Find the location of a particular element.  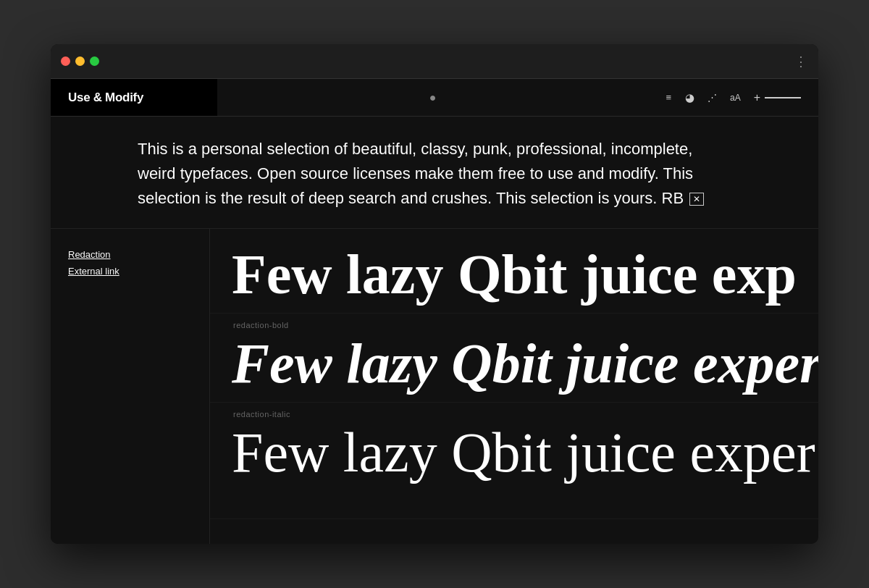

text-size-icon: aA is located at coordinates (736, 98).